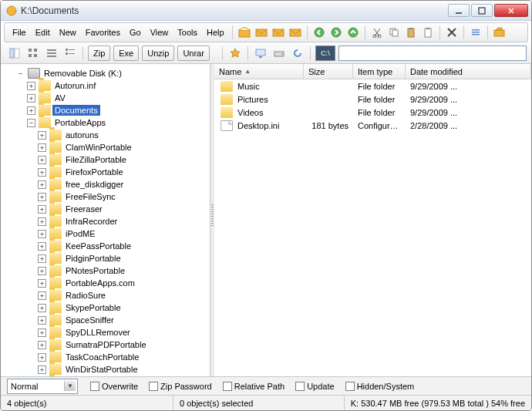  I want to click on tree-node: +free_diskdigger, so click(108, 184).